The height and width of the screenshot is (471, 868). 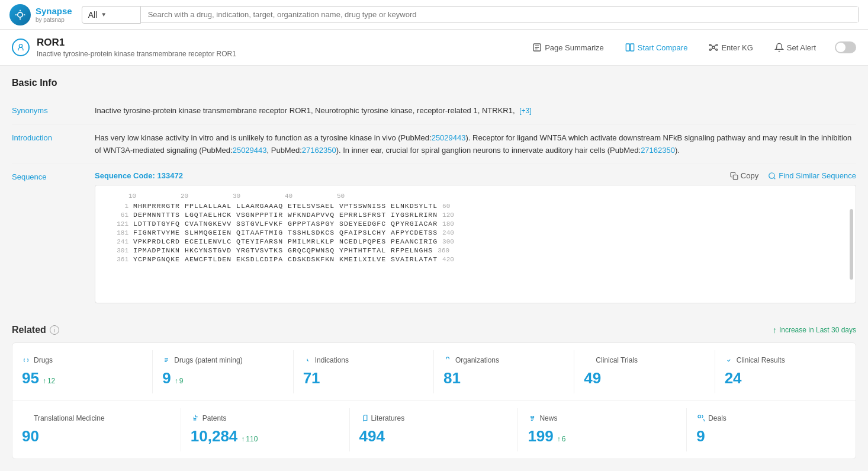 What do you see at coordinates (785, 378) in the screenshot?
I see `related-count-wrap: 24` at bounding box center [785, 378].